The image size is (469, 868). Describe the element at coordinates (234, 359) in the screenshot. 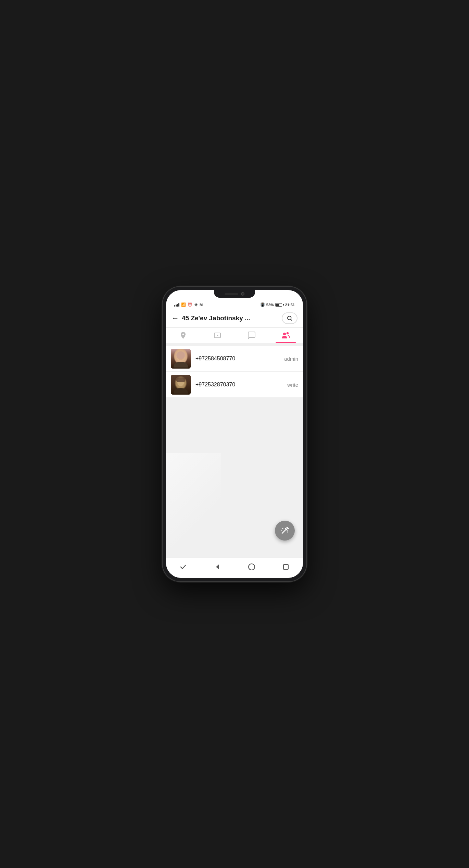

I see `table-row: +972584508770 admin` at that location.